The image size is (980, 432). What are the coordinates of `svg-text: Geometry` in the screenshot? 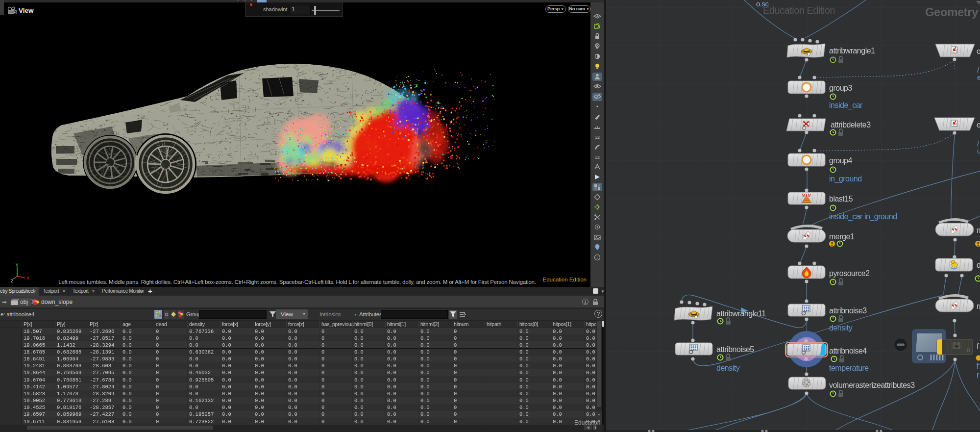 It's located at (952, 12).